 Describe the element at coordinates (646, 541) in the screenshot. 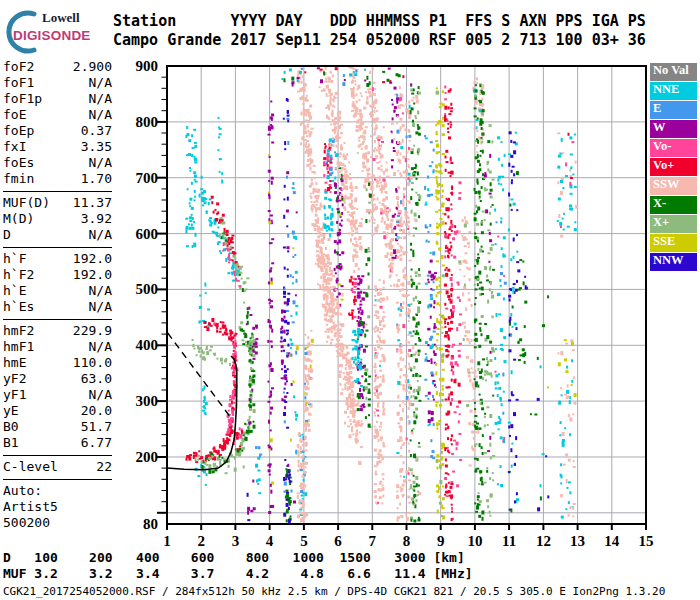

I see `x-tick-label: 15` at that location.